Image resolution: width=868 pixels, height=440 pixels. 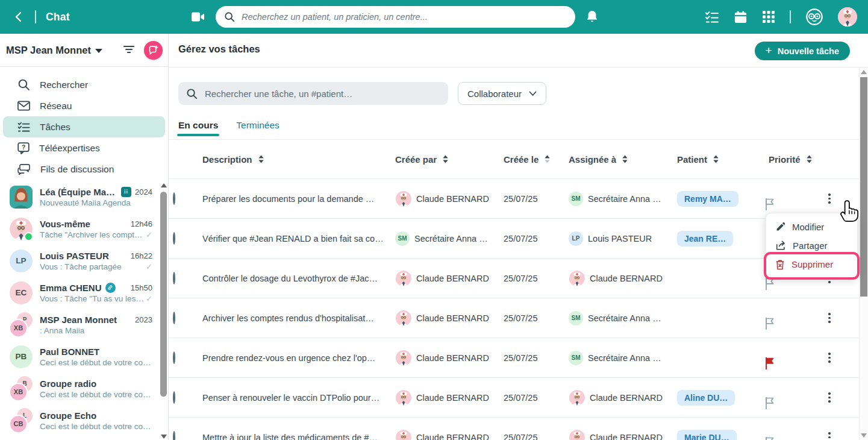 What do you see at coordinates (299, 358) in the screenshot?
I see `task-description: Prendre rendez-vous en urgence chez l'op…` at bounding box center [299, 358].